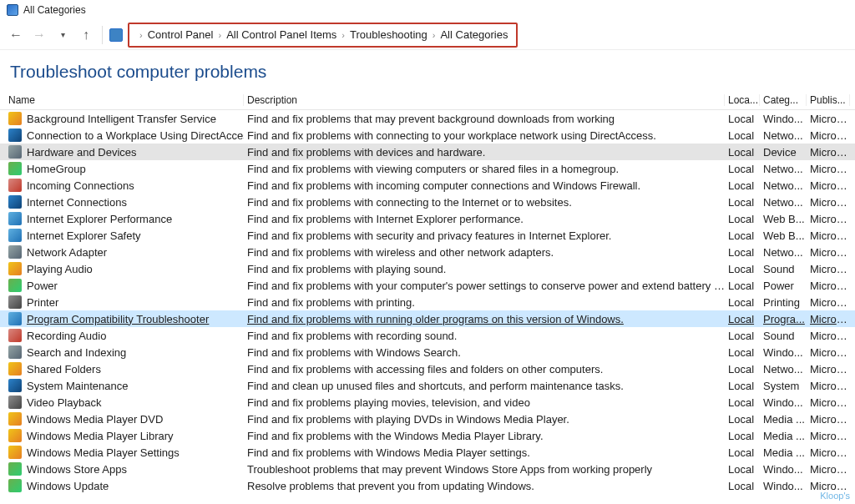 This screenshot has height=504, width=855. I want to click on list-item: Internet Explorer SafetyFind and fix pro…, so click(428, 235).